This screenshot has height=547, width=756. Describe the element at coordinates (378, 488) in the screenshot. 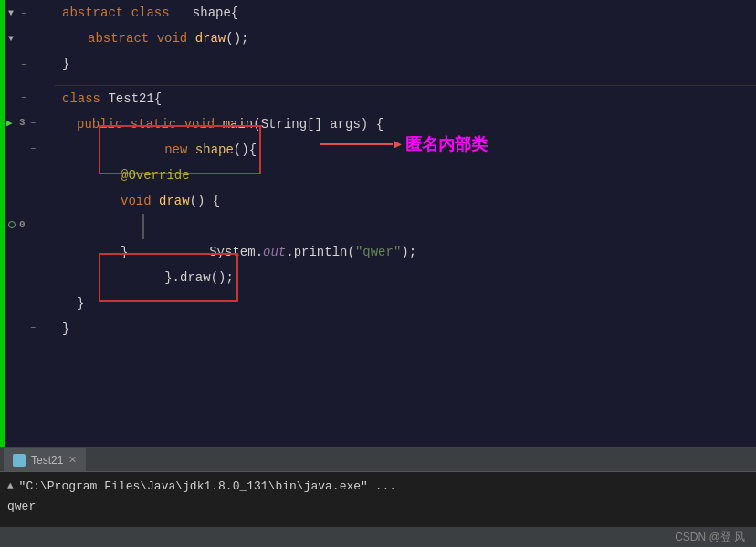

I see `bottom-panel: Test21 ✕ ▲ "C:\Program Files\Java\jdk1.8…` at that location.